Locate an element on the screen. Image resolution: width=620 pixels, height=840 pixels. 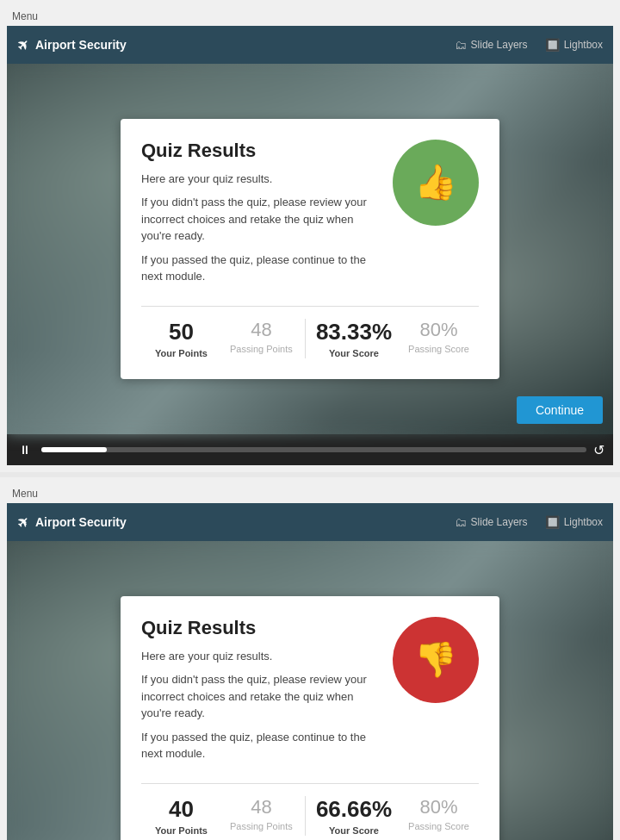
app-title-section-fail: ✈ Airport Security is located at coordinates (72, 522).